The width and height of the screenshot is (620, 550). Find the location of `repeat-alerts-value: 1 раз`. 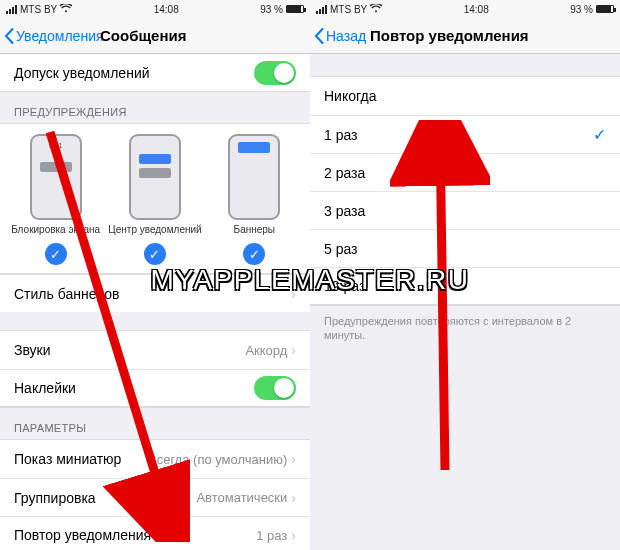

repeat-alerts-value: 1 раз is located at coordinates (272, 536).